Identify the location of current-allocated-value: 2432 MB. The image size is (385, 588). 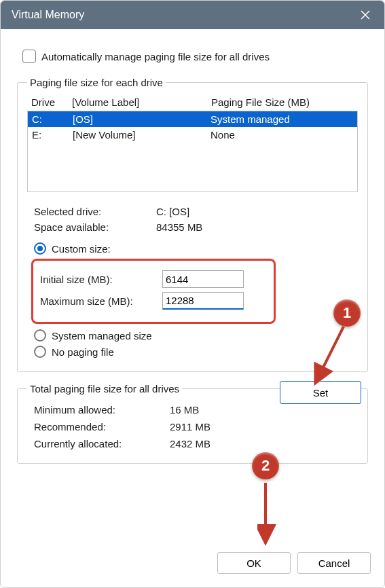
(263, 444).